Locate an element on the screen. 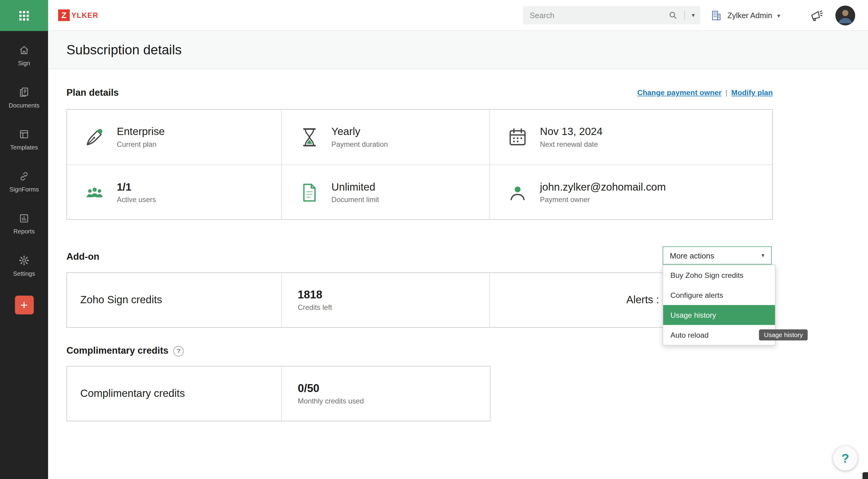 This screenshot has height=479, width=868. sidebar-item-sign: Sign is located at coordinates (24, 55).